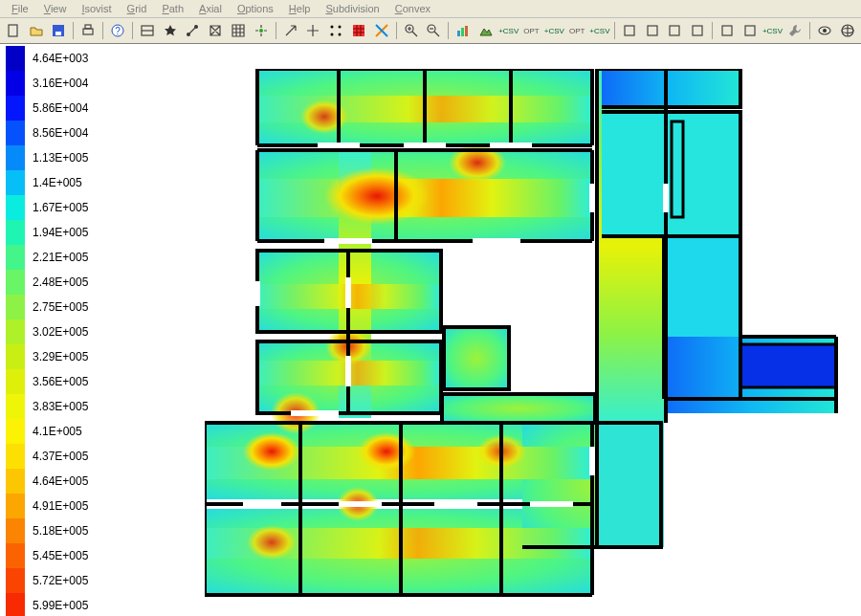 This screenshot has width=861, height=616. I want to click on toolbar-opt2-button: OPT, so click(577, 31).